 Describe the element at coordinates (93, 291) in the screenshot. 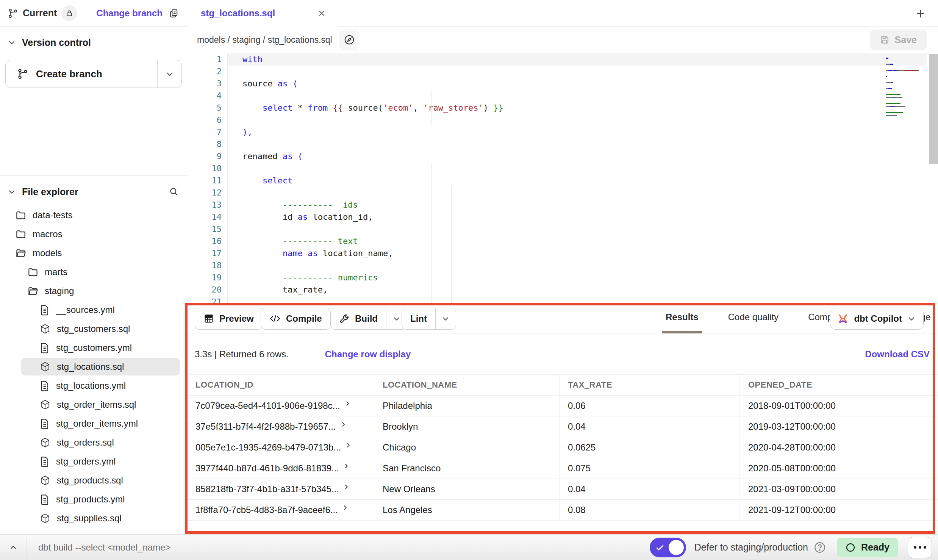

I see `file-explorer-item-staging: staging` at that location.